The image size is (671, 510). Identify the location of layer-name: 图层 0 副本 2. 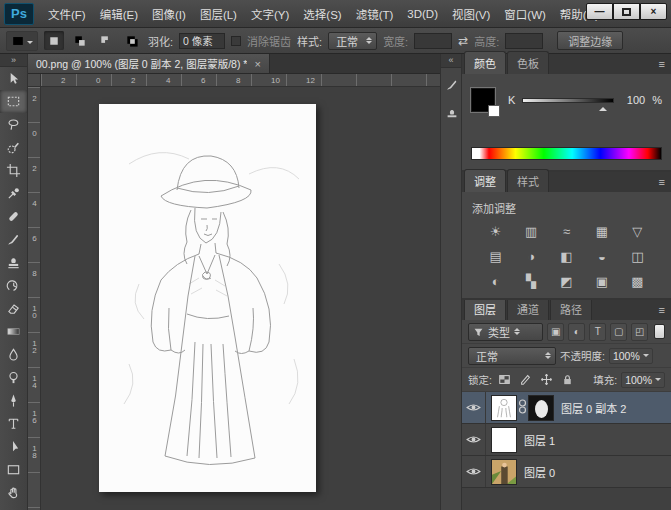
(594, 408).